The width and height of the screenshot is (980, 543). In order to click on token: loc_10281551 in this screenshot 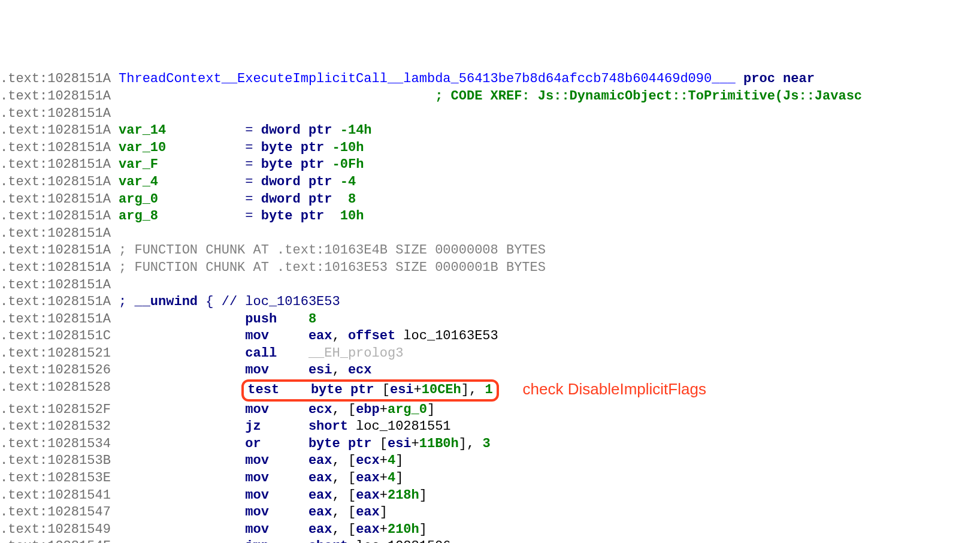, I will do `click(400, 427)`.